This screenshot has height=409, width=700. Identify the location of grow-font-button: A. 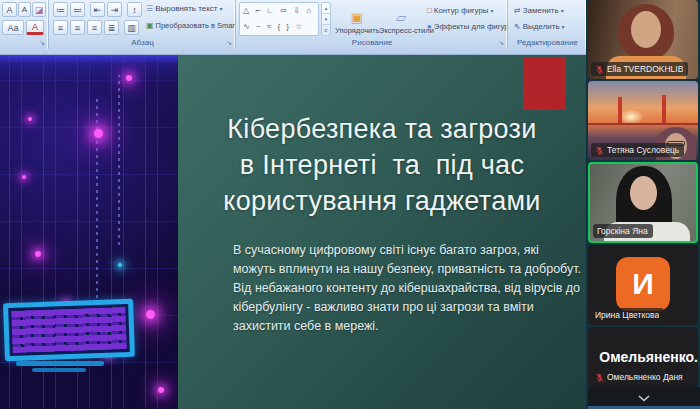
(10, 10).